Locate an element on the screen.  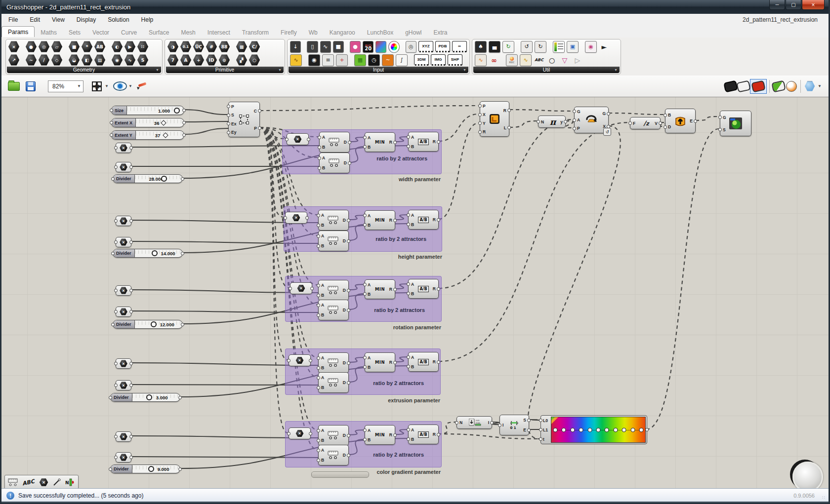
component-icon: IMG is located at coordinates (438, 60).